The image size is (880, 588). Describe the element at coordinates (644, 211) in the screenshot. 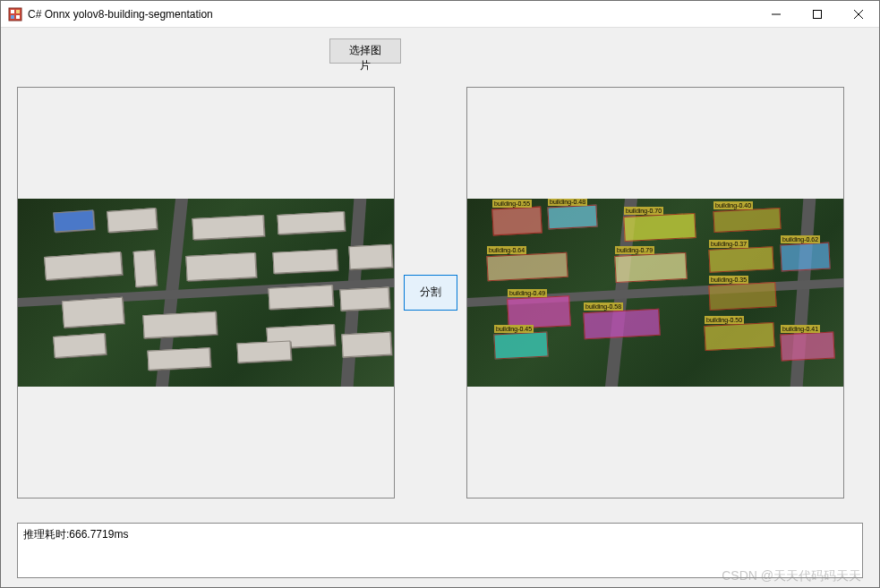

I see `detection-label: building-0.70` at that location.